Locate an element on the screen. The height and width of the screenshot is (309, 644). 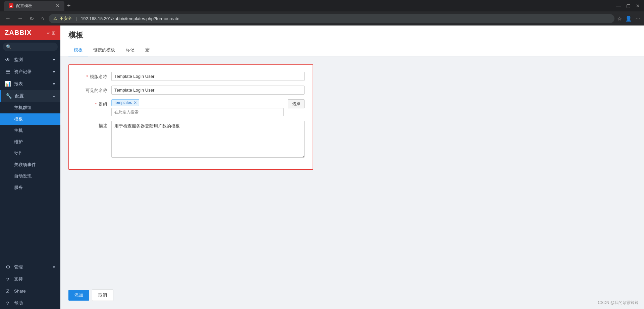
tab-bar: 模板 链接的模板 标记 宏 is located at coordinates (352, 50).